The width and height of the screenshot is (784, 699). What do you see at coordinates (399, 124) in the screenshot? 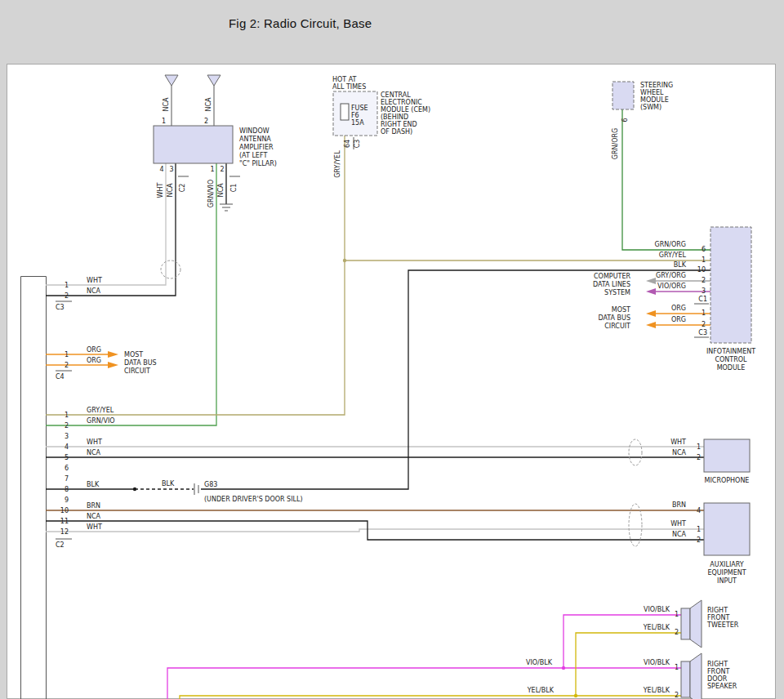
I see `module-label: RIGHT END` at bounding box center [399, 124].